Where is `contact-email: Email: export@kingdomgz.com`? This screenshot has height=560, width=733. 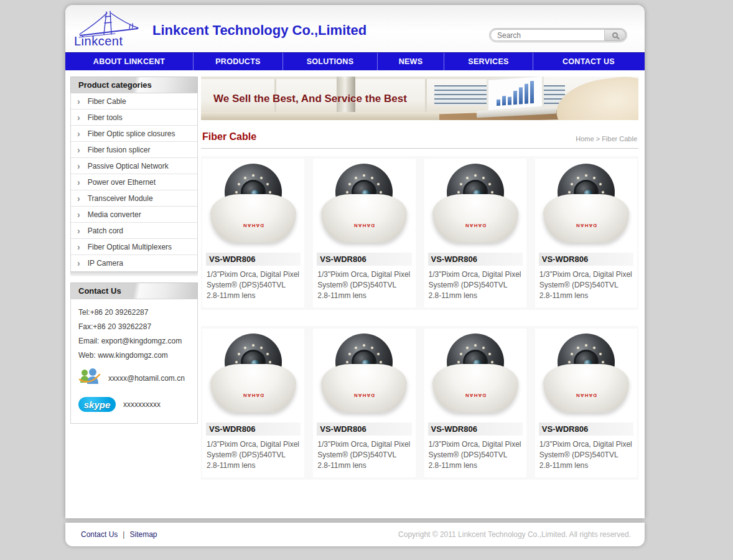 contact-email: Email: export@kingdomgz.com is located at coordinates (134, 341).